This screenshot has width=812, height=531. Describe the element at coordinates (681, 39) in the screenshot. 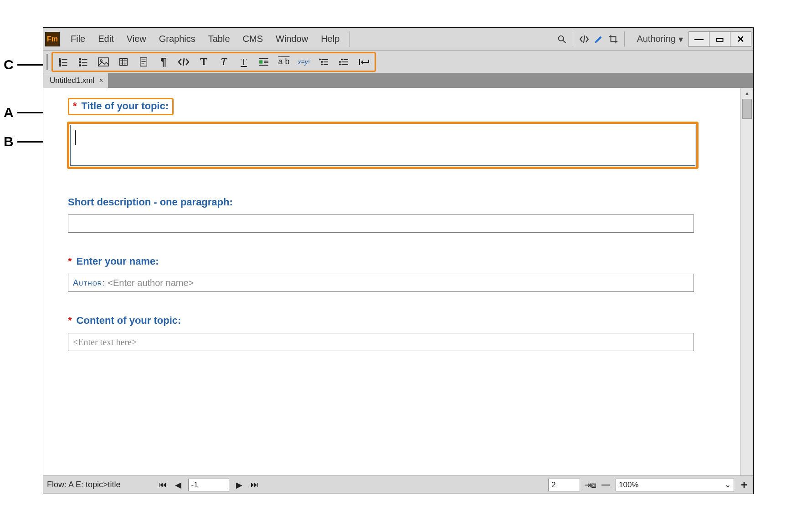

I see `chevron-down-icon: ▾` at that location.